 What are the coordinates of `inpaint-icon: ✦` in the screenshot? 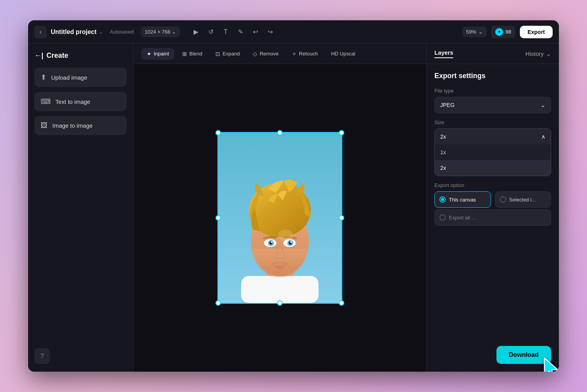 It's located at (149, 54).